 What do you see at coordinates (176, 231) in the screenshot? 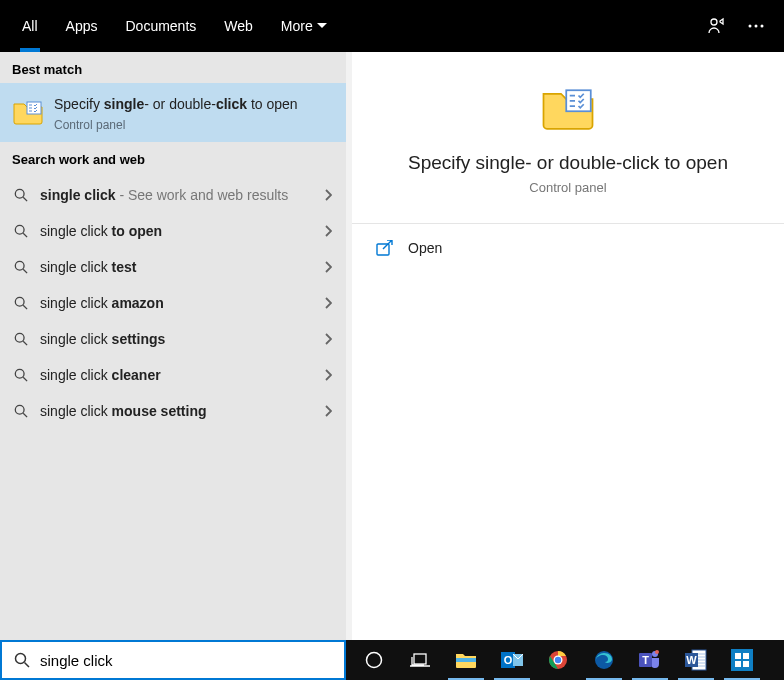
I see `suggestion-text: single click to open` at bounding box center [176, 231].